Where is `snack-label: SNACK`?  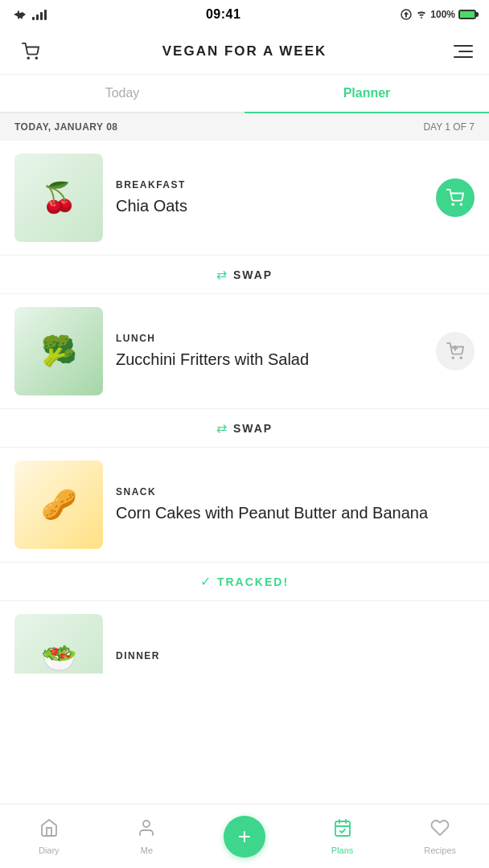 snack-label: SNACK is located at coordinates (295, 492).